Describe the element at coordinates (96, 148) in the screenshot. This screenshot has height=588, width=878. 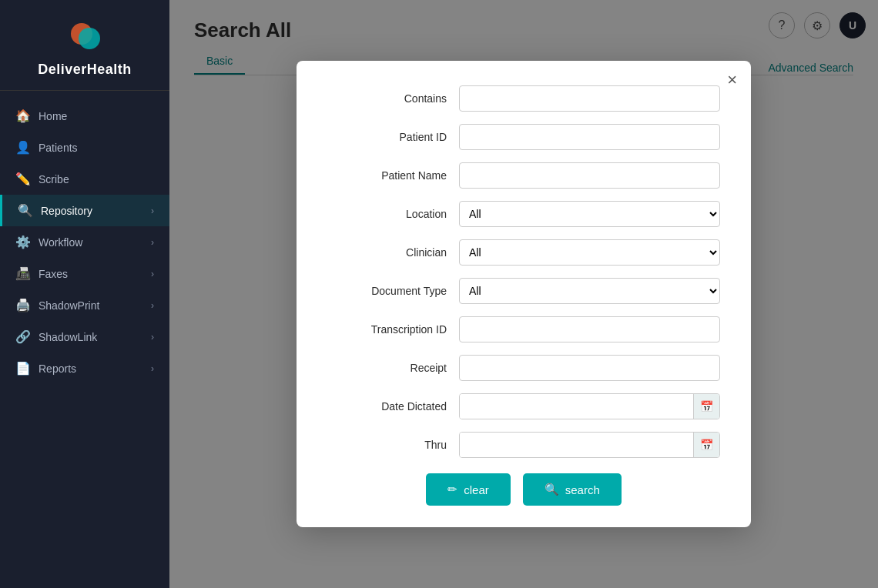
I see `sidebar-label-patients: Patients` at that location.